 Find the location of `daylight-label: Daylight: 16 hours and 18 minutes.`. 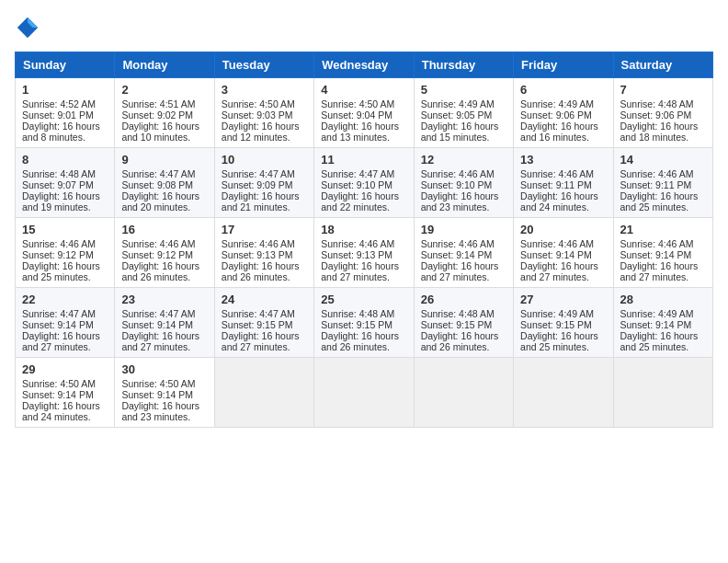

daylight-label: Daylight: 16 hours and 18 minutes. is located at coordinates (660, 132).